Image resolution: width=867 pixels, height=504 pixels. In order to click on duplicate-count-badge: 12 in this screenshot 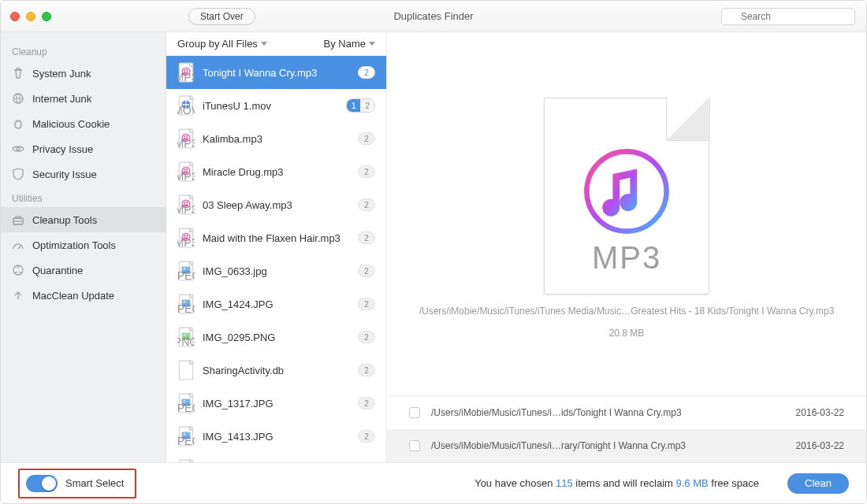, I will do `click(361, 106)`.